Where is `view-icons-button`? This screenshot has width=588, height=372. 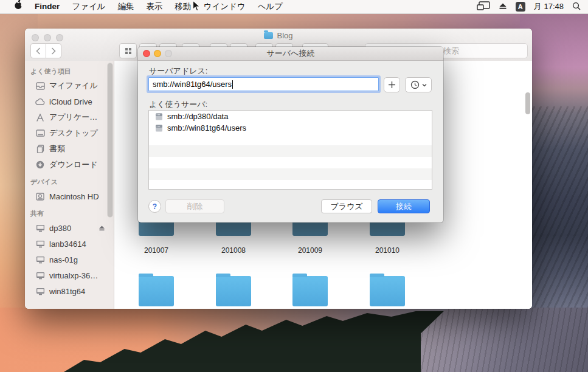
view-icons-button is located at coordinates (128, 51).